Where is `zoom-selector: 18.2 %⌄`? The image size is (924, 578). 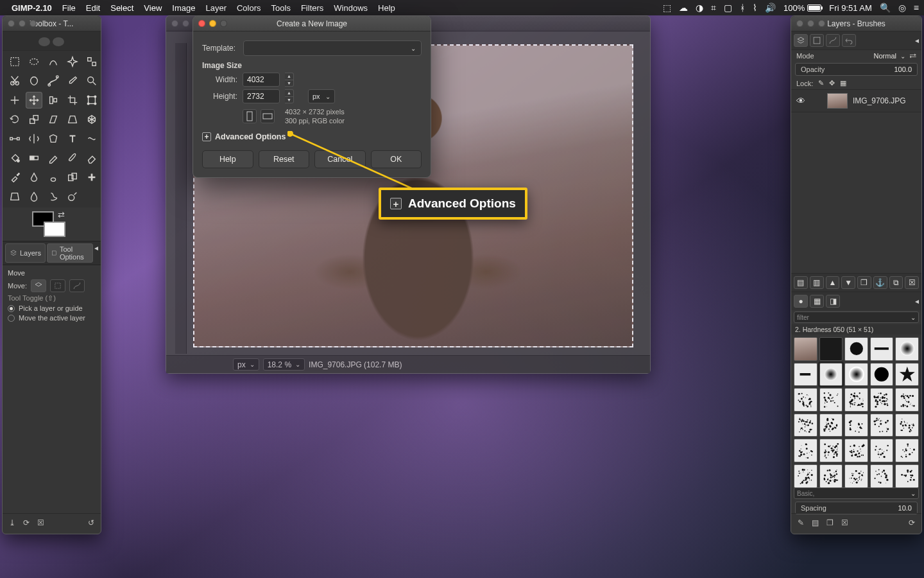 zoom-selector: 18.2 %⌄ is located at coordinates (284, 365).